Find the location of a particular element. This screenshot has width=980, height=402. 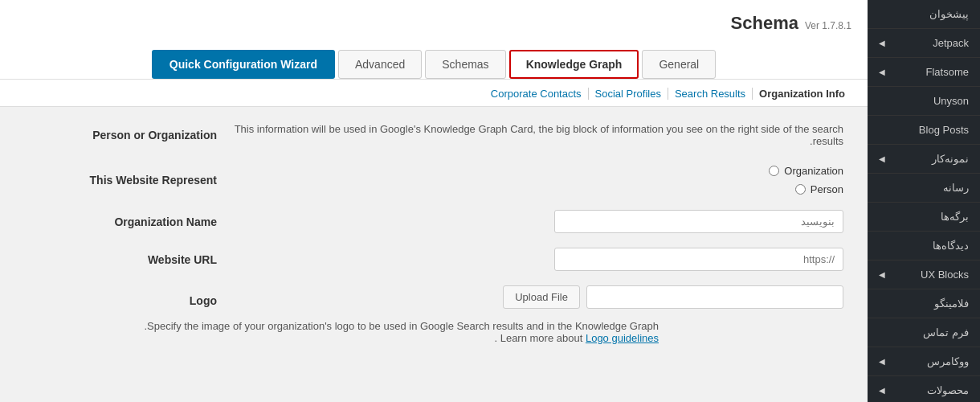

sidebar-item-label: ووکامرس is located at coordinates (948, 362).